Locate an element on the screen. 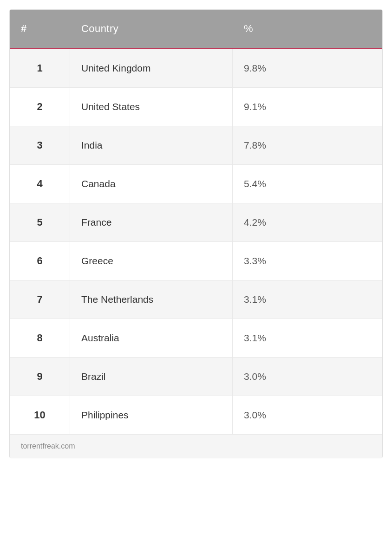 This screenshot has width=392, height=547. rank-cell: 7 is located at coordinates (40, 300).